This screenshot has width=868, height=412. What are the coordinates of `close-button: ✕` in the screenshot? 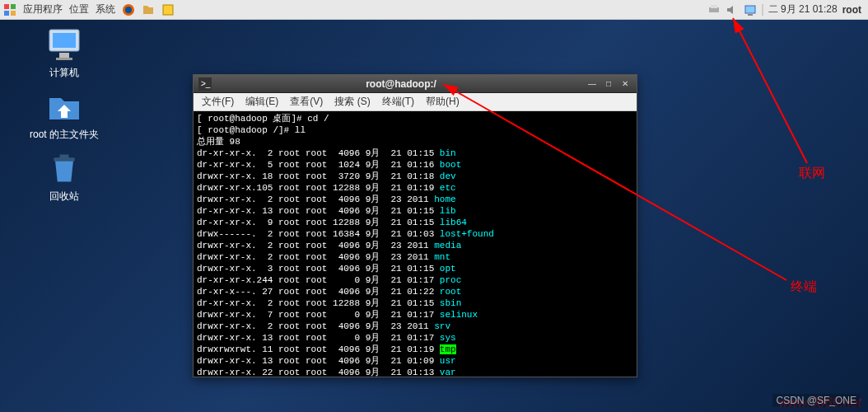 It's located at (625, 84).